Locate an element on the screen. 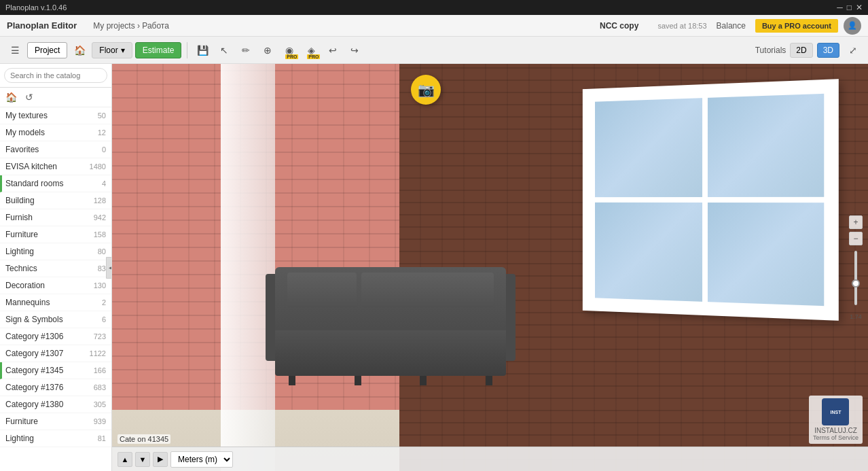 This screenshot has height=471, width=868. catalog-item: My textures50 is located at coordinates (56, 116).